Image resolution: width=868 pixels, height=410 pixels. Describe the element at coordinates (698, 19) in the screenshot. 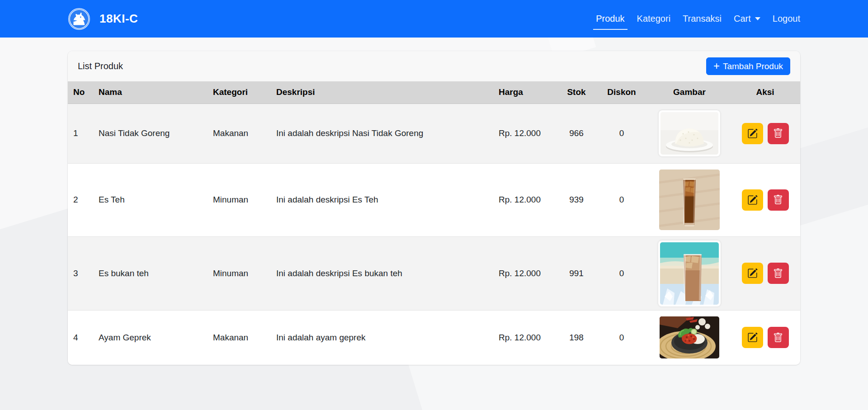

I see `nav-links: Produk Kategori Transaksi Cart Logout` at that location.